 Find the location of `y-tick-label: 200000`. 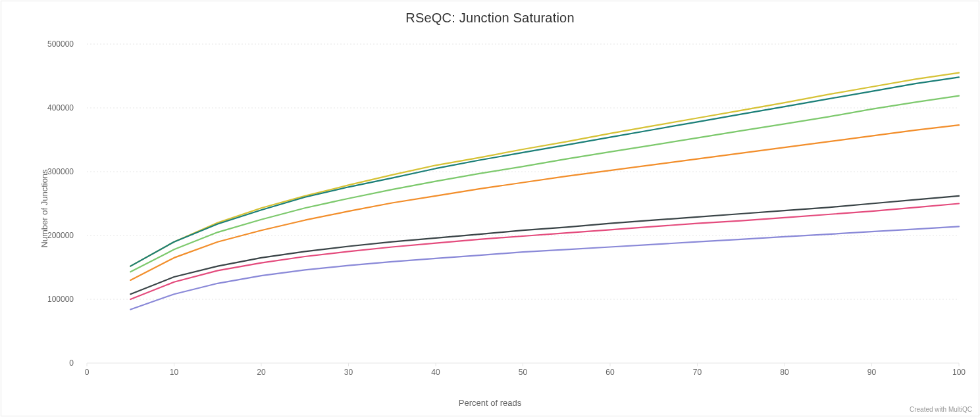

y-tick-label: 200000 is located at coordinates (61, 235).